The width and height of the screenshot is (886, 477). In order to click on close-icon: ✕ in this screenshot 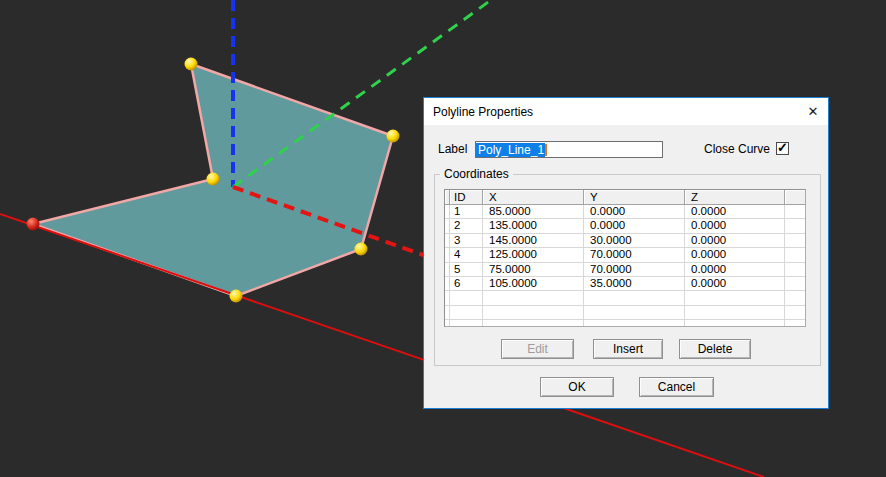, I will do `click(814, 112)`.